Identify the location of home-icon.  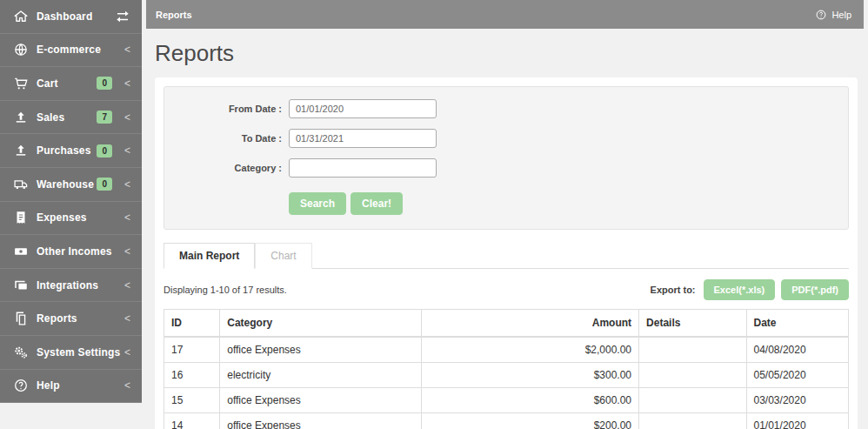
(21, 17).